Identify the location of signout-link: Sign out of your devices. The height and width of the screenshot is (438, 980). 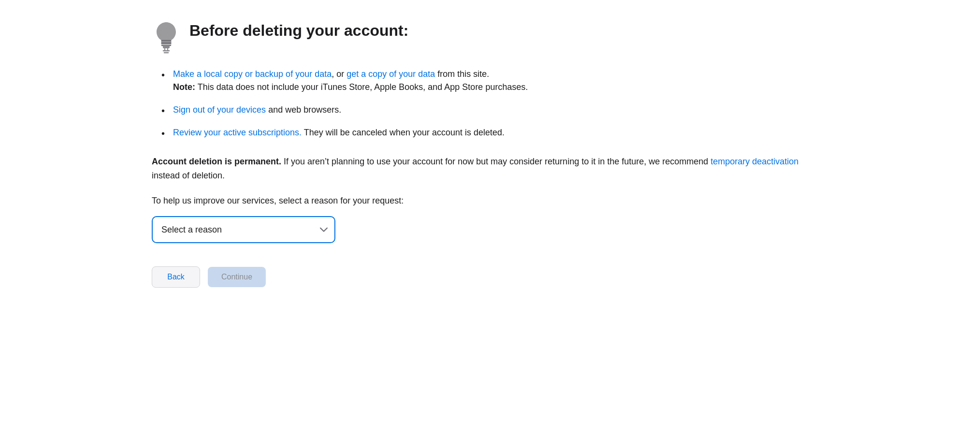
(219, 110).